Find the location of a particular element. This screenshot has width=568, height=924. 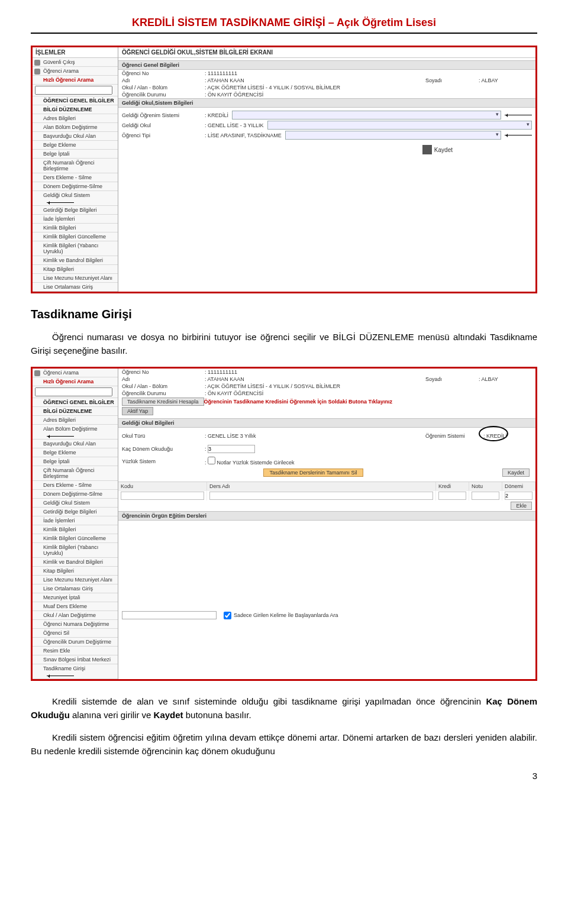

school-type-label: Okul Türü is located at coordinates (163, 436).